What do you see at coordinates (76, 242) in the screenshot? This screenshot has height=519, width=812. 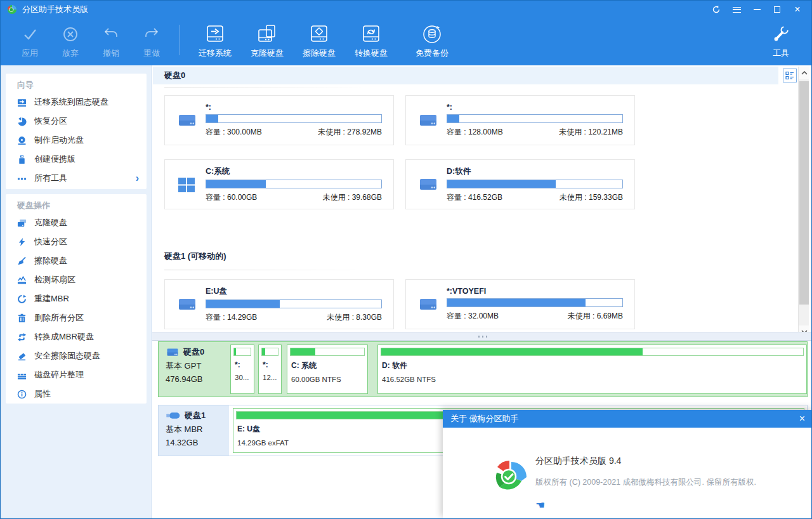 I see `sidebar-item-quick-partition: 快速分区` at bounding box center [76, 242].